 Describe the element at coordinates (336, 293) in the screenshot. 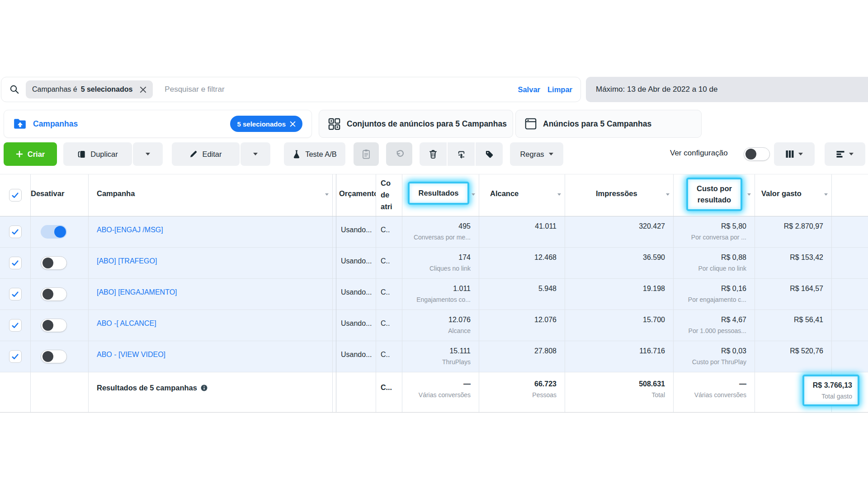

I see `frozen-pane-divider` at that location.